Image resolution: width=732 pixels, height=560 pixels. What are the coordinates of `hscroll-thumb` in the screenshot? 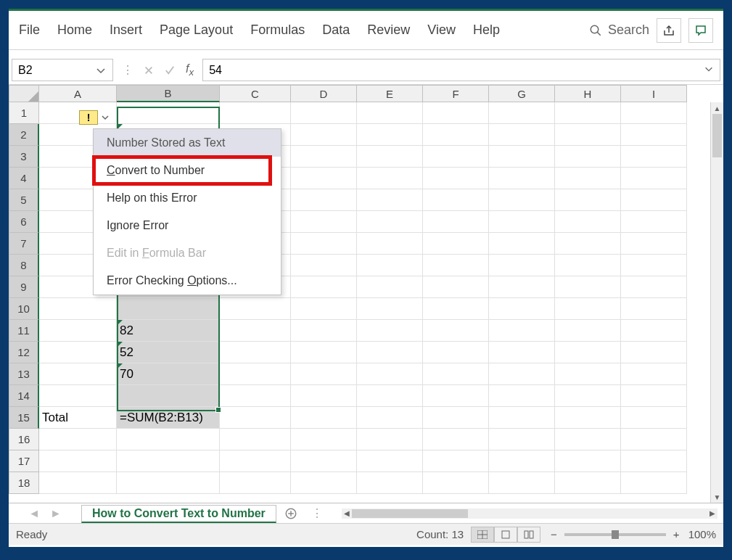 It's located at (410, 514).